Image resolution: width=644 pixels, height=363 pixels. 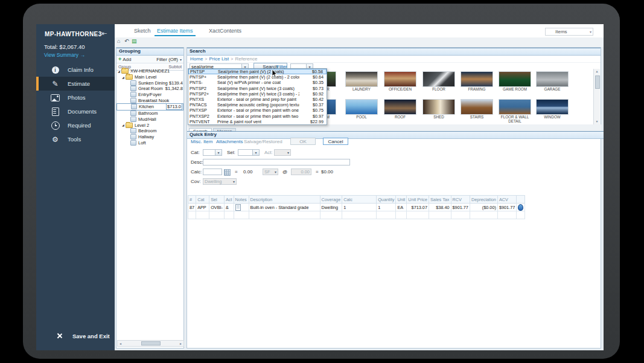 What do you see at coordinates (75, 111) in the screenshot?
I see `sidebar-item-documents: Documents` at bounding box center [75, 111].